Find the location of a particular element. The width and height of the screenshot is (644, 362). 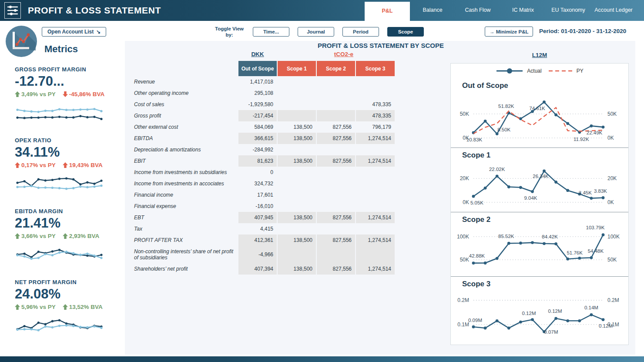

column-header-scope-1: Scope 1 is located at coordinates (297, 69).